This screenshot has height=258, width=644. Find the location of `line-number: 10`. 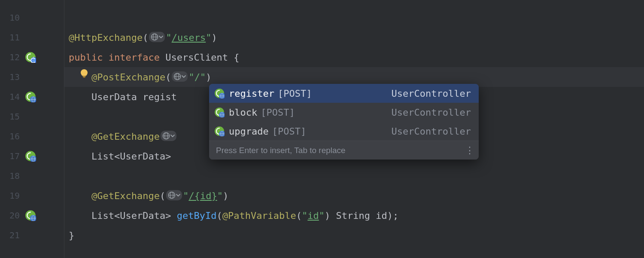

line-number: 10 is located at coordinates (11, 18).